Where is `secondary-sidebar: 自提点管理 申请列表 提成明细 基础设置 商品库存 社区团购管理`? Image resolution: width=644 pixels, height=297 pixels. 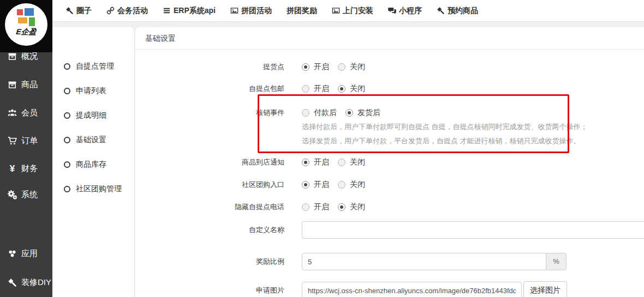
secondary-sidebar: 自提点管理 申请列表 提成明细 基础设置 商品库存 社区团购管理 is located at coordinates (93, 162).